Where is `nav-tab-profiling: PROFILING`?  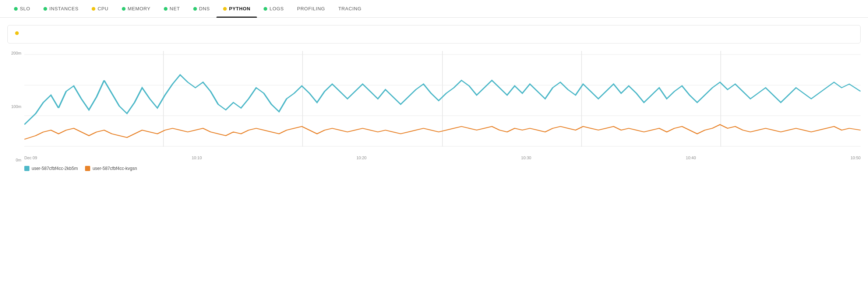
nav-tab-profiling: PROFILING is located at coordinates (311, 9).